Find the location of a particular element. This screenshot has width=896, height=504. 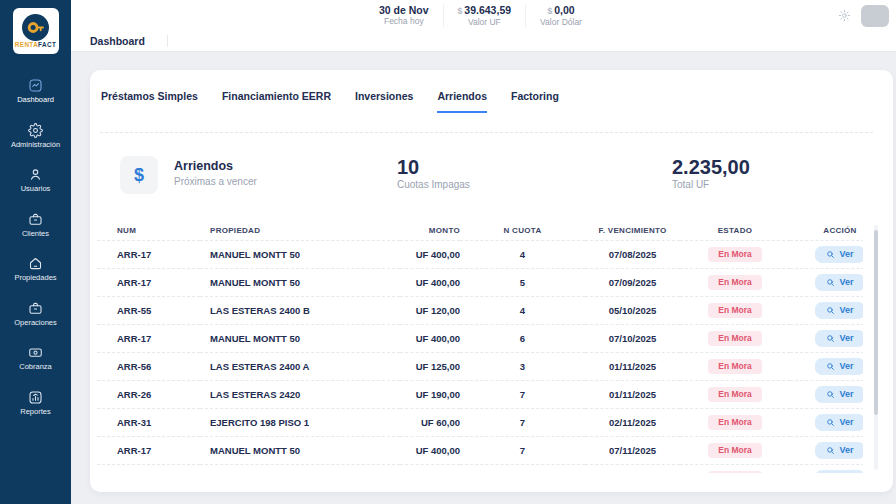

sidebar-item-label: Usuarios is located at coordinates (36, 189).